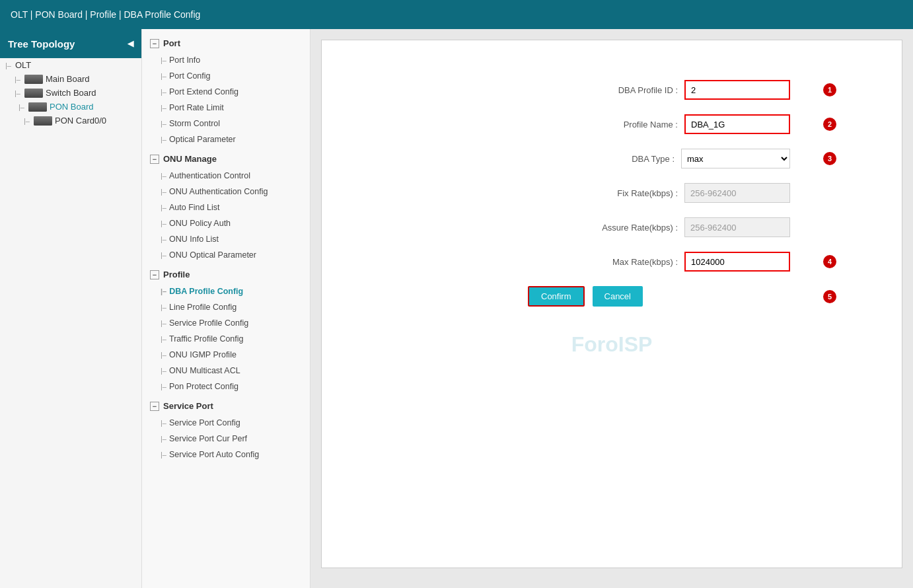  I want to click on poncard-label: PON Card0/0, so click(81, 120).